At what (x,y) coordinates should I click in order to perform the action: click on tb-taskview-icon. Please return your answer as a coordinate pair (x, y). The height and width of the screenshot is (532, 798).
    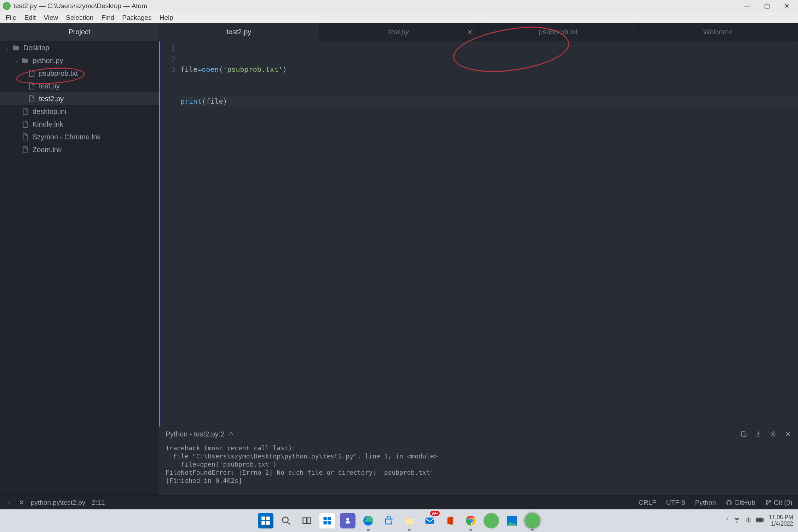
    Looking at the image, I should click on (307, 521).